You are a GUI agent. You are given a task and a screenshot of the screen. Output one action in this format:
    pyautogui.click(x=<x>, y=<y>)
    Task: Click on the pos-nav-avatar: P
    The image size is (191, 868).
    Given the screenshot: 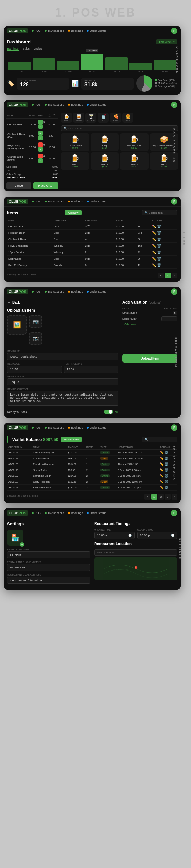 What is the action you would take?
    pyautogui.click(x=174, y=105)
    